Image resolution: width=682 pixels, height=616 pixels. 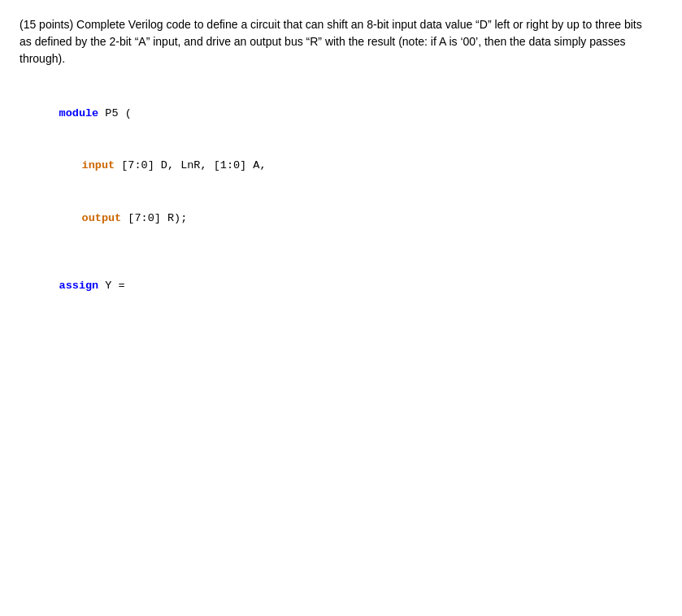 What do you see at coordinates (158, 166) in the screenshot?
I see `input-args1` at bounding box center [158, 166].